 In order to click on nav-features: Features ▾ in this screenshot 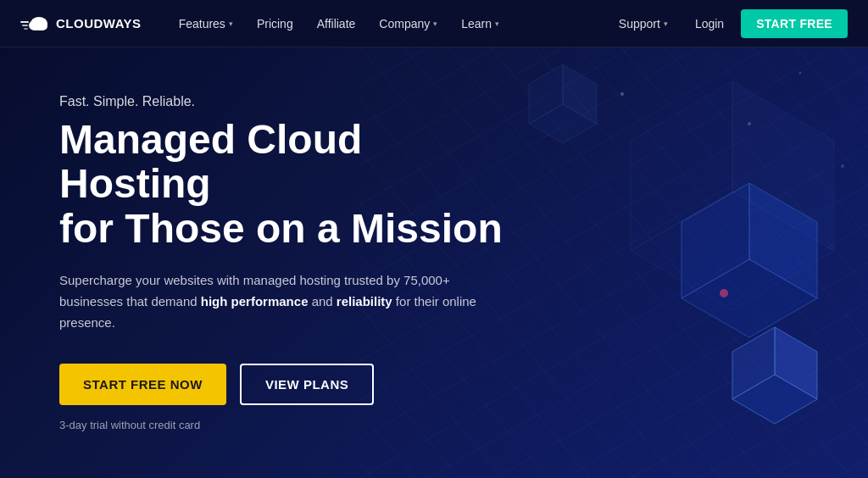, I will do `click(206, 24)`.